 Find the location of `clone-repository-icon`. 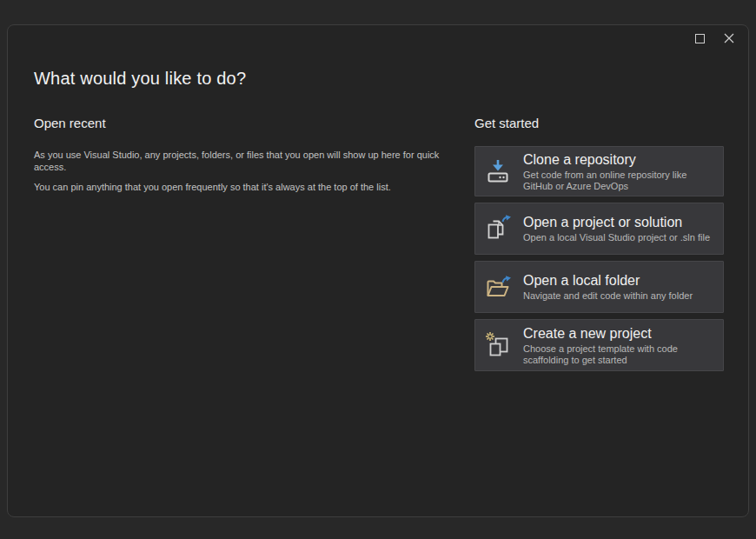

clone-repository-icon is located at coordinates (498, 171).